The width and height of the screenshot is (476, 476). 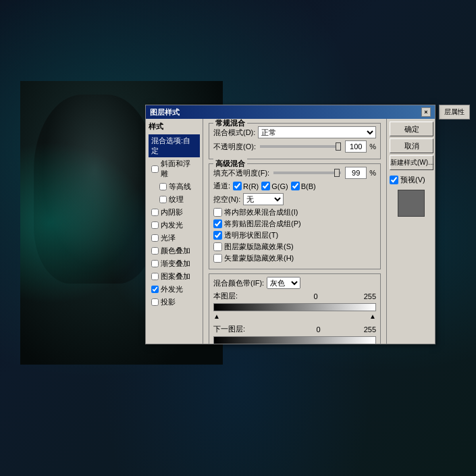 What do you see at coordinates (294, 186) in the screenshot?
I see `channel-row: 通道: R(R) G(G) B(B)` at bounding box center [294, 186].